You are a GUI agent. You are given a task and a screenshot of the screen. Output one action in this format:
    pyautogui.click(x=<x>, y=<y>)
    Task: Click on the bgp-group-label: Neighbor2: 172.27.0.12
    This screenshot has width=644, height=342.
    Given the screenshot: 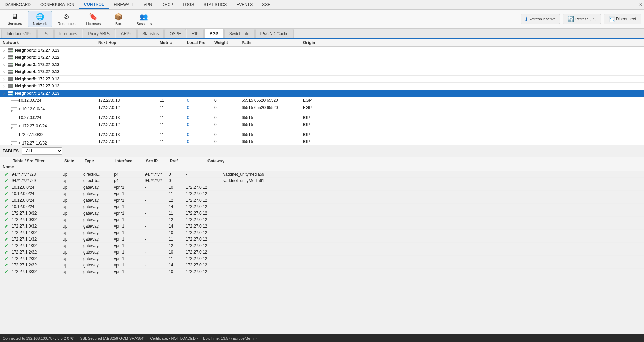 What is the action you would take?
    pyautogui.click(x=37, y=57)
    